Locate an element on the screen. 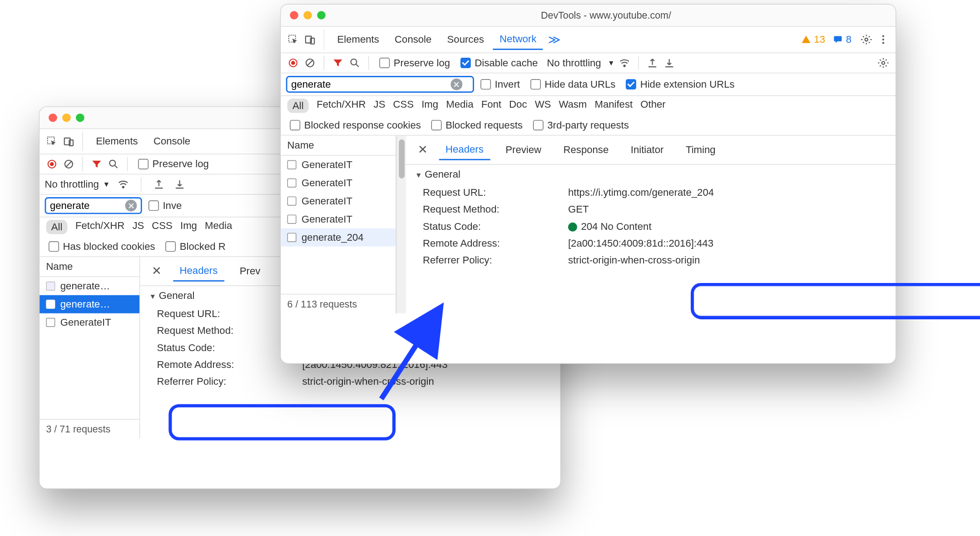 The height and width of the screenshot is (536, 980). invert-checkbox: Invert is located at coordinates (500, 84).